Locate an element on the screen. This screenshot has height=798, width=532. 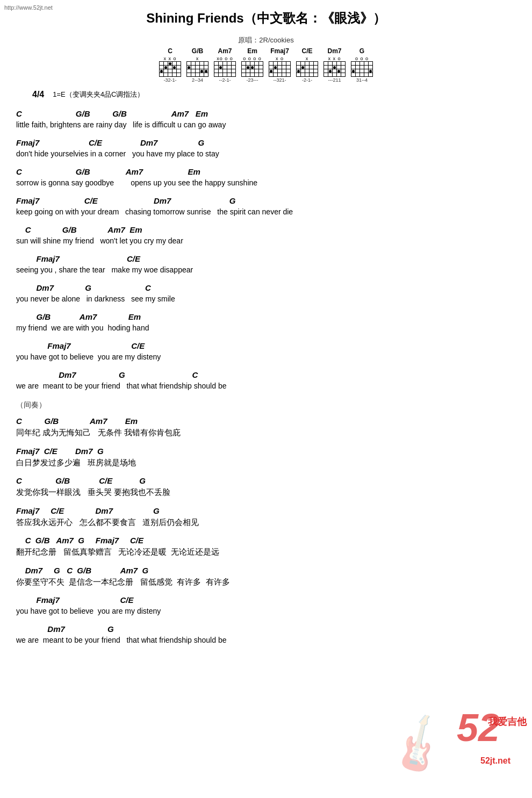
chorus-block-4: G/B Am7 Em my friend we are with you hod… is located at coordinates (266, 322).